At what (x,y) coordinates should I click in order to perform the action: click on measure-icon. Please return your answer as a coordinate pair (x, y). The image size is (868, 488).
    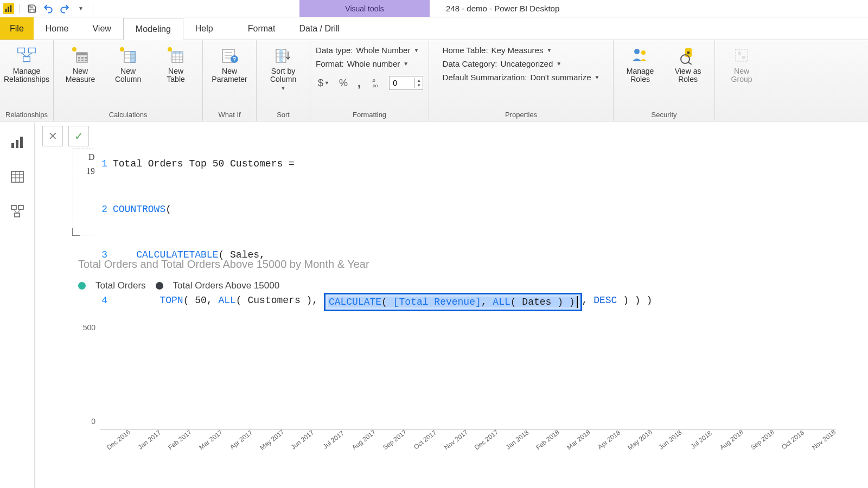
    Looking at the image, I should click on (80, 55).